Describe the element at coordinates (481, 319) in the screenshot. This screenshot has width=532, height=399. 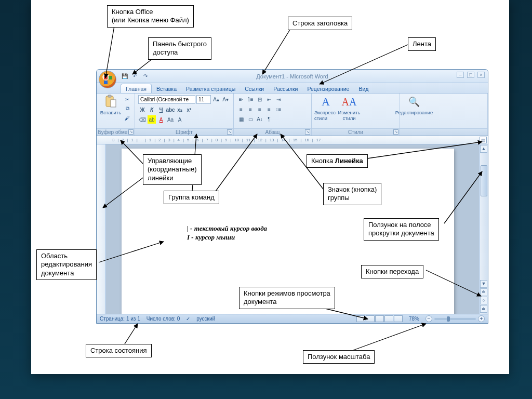
I see `zoom-in-icon: +` at that location.